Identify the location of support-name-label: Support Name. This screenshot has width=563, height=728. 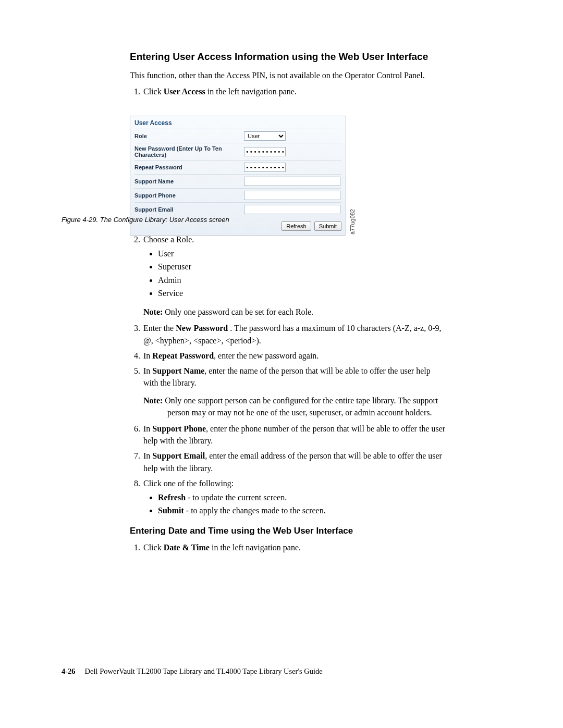
(189, 181).